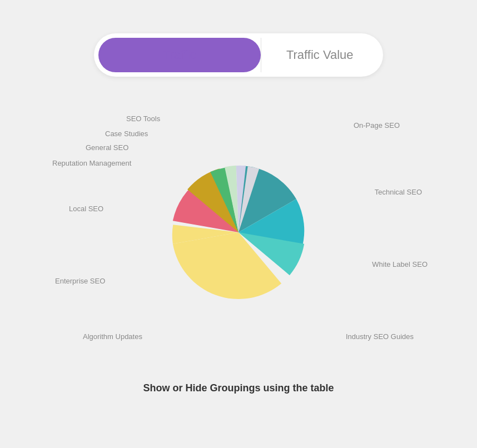 The image size is (477, 448). Describe the element at coordinates (107, 148) in the screenshot. I see `general-seo-label: General SEO` at that location.